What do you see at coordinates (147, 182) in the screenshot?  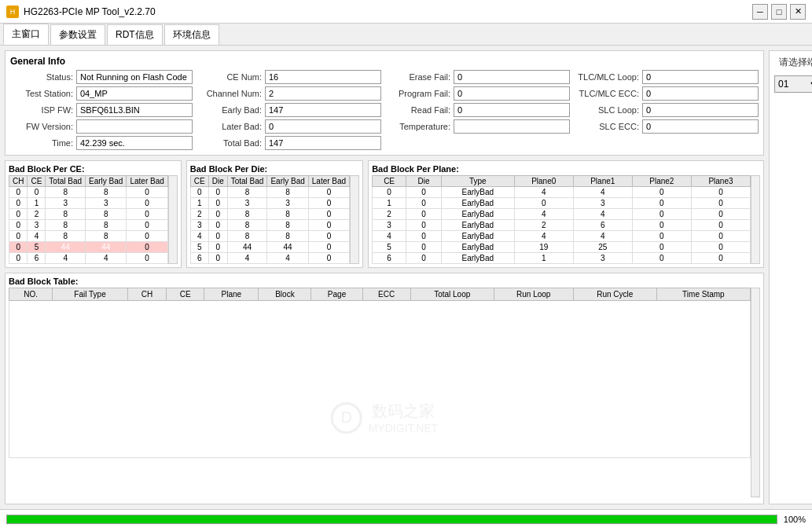 I see `col-later-bad: Later Bad` at bounding box center [147, 182].